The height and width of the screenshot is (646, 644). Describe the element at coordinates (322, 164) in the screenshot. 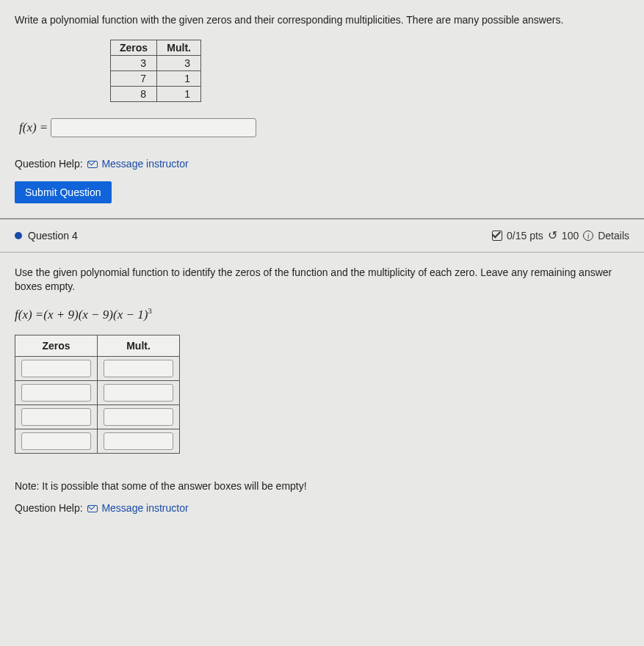

I see `q3-help-row: Question Help: Message instructor` at that location.